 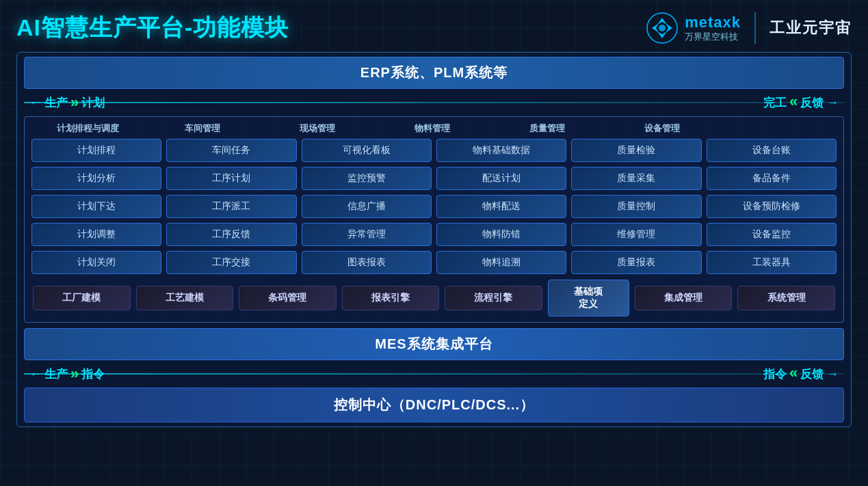 I want to click on flow-bottom-left1: 生产, so click(x=56, y=375).